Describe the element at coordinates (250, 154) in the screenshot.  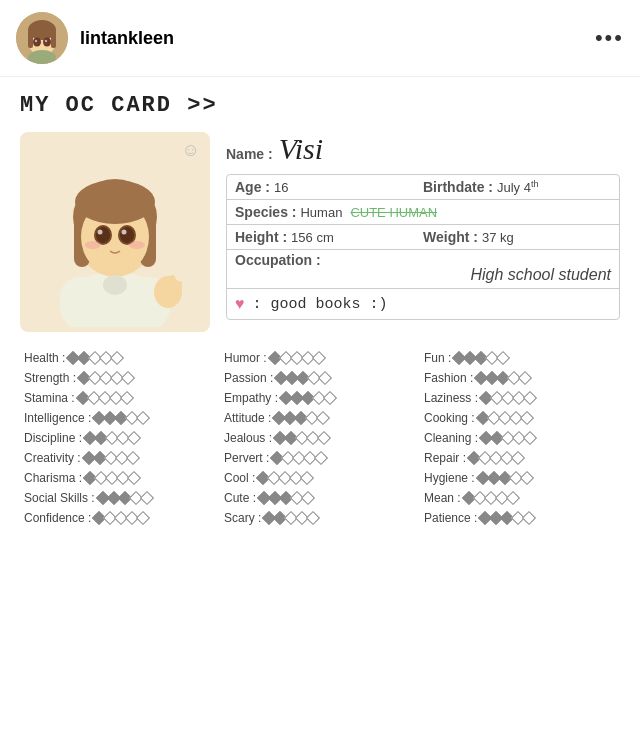
I see `name-label: Name :` at that location.